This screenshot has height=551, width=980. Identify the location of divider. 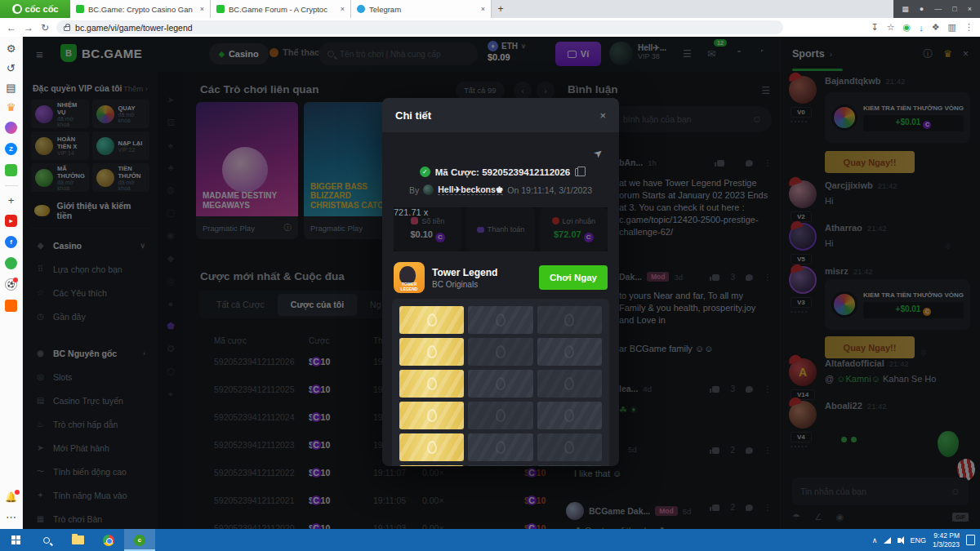
(11, 186).